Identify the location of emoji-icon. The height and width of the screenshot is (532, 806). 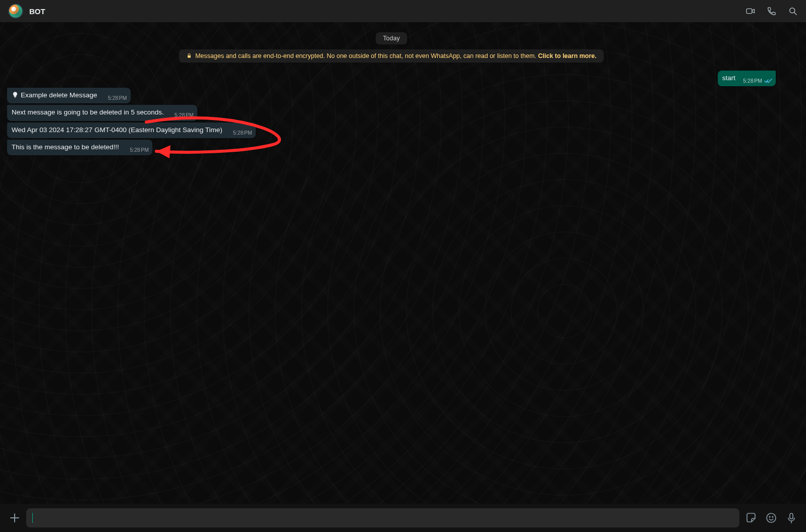
(771, 518).